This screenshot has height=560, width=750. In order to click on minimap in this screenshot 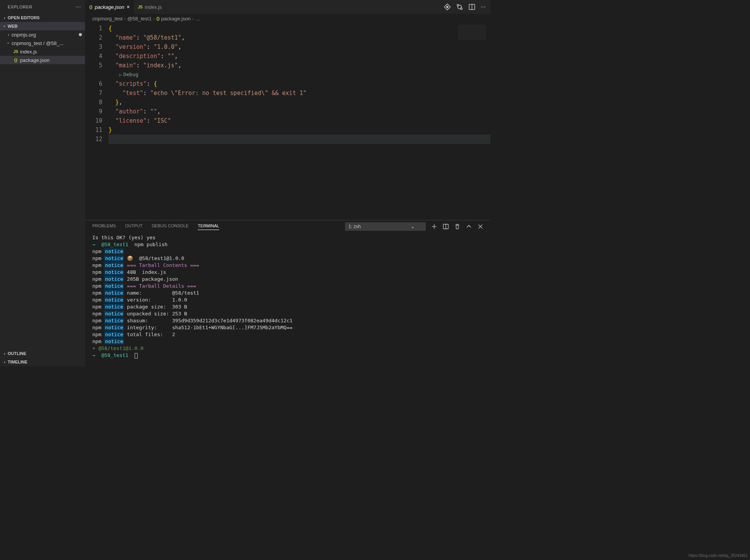, I will do `click(472, 32)`.